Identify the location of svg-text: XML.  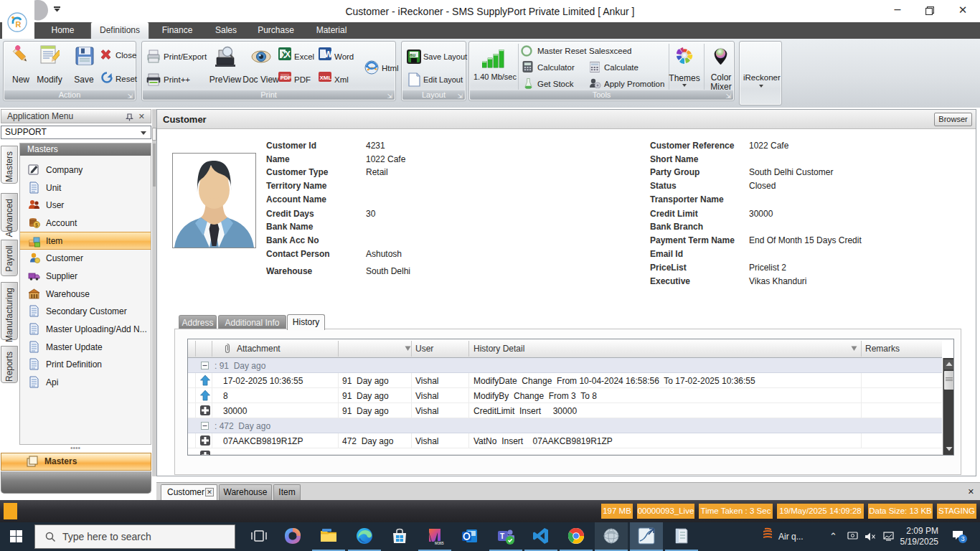
(326, 77).